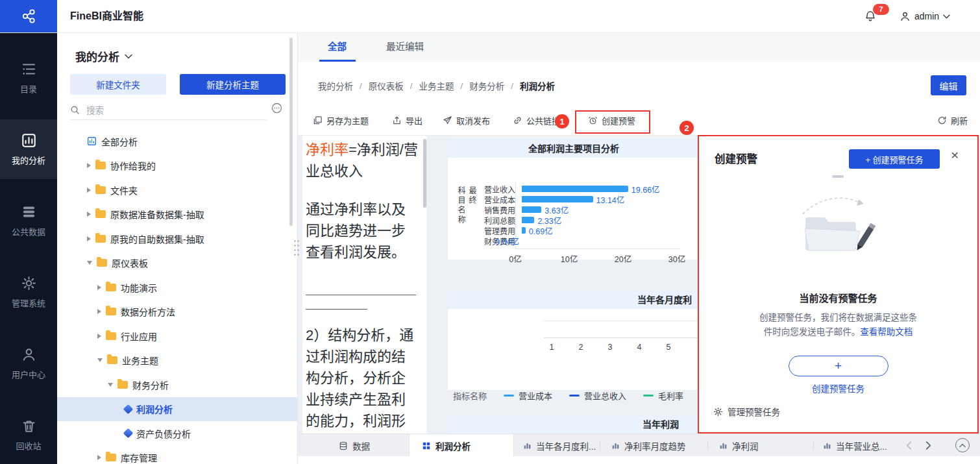 The image size is (980, 464). I want to click on help-doc-link: 查看帮助文档, so click(887, 332).